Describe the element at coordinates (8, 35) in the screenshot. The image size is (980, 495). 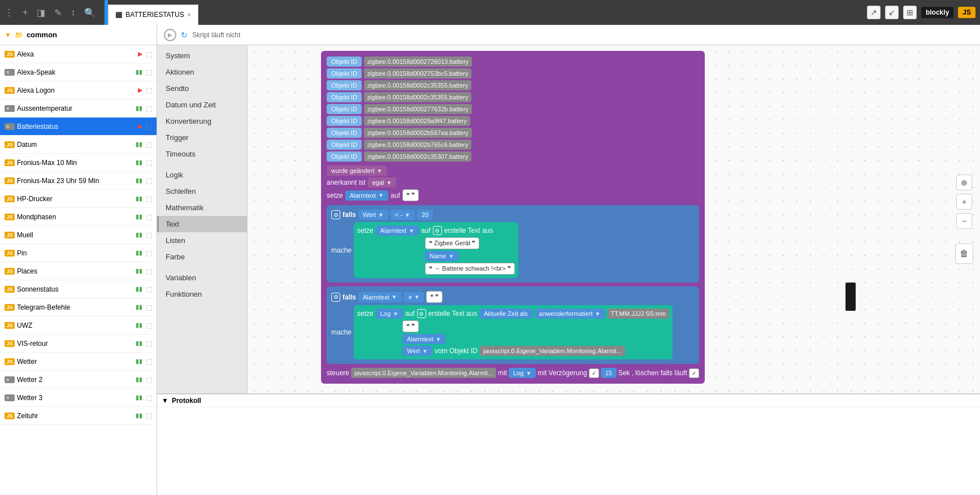
I see `folder-arrow-icon: ▼` at that location.